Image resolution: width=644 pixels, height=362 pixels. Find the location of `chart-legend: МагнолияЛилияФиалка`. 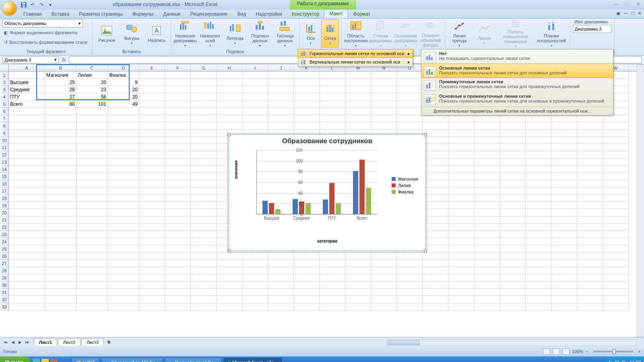

chart-legend: МагнолияЛилияФиалка is located at coordinates (405, 185).